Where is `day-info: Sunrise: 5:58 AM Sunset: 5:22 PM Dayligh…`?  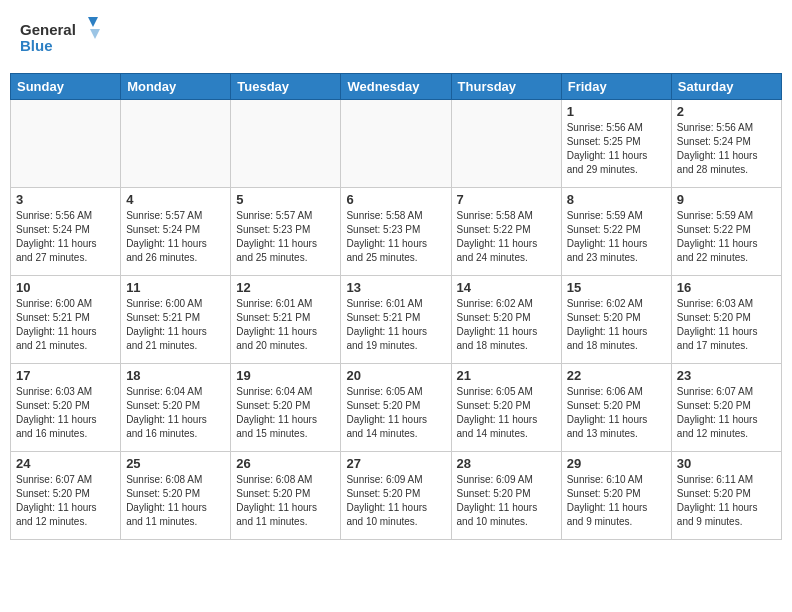
day-info: Sunrise: 5:58 AM Sunset: 5:22 PM Dayligh… is located at coordinates (506, 237).